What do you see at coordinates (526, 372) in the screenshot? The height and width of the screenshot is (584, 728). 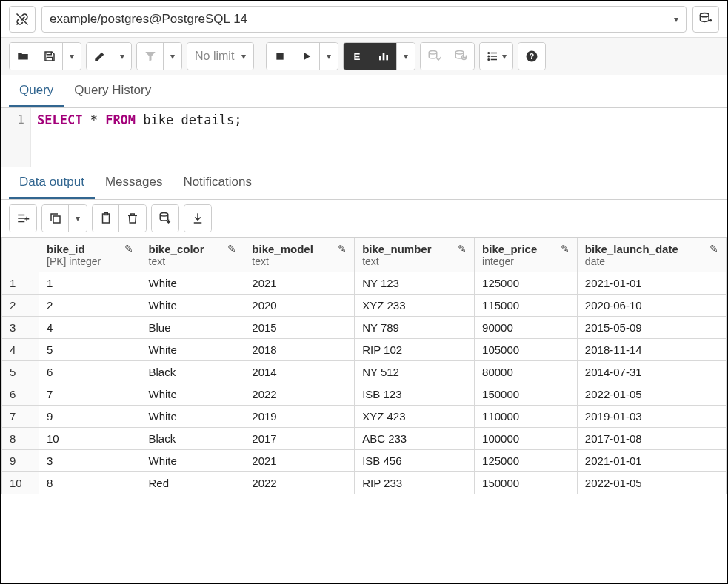 I see `cell: 80000` at bounding box center [526, 372].